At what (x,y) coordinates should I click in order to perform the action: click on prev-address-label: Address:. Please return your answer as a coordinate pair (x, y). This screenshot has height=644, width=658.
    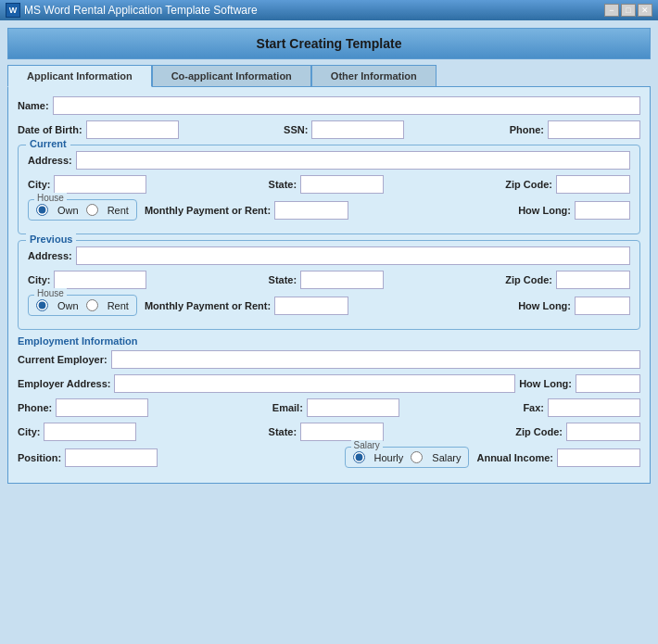
    Looking at the image, I should click on (50, 256).